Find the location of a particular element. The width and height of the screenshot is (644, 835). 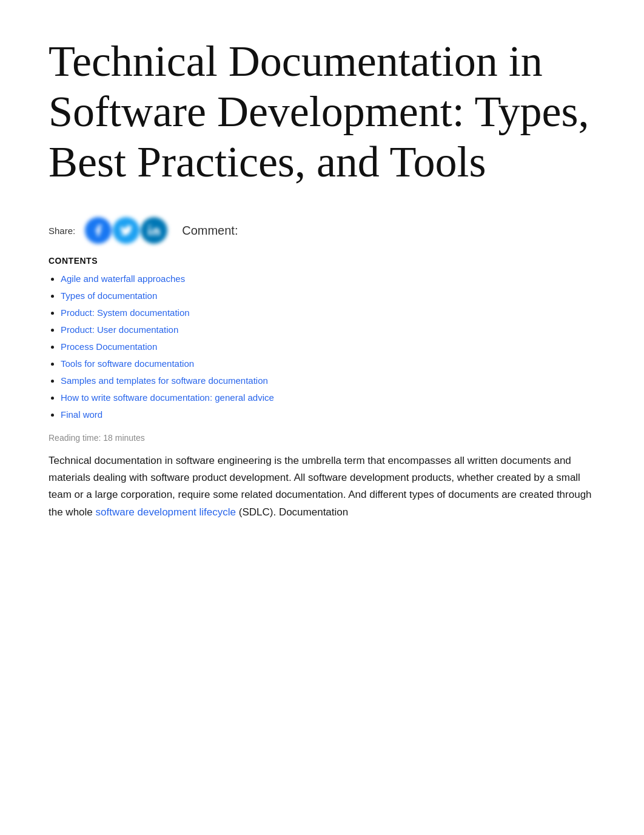

list-item: Types of documentation is located at coordinates (328, 296).